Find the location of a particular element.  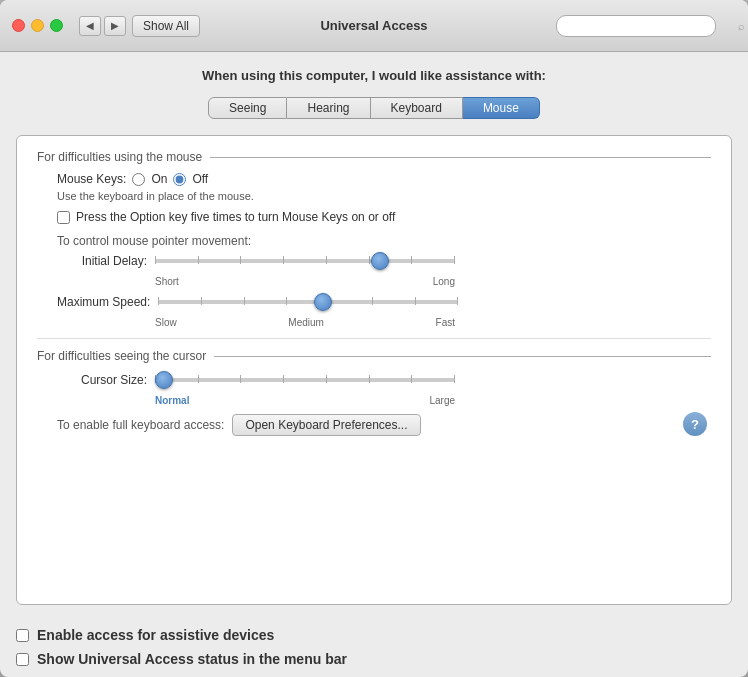

max-speed-slider-section: Maximum Speed: is located at coordinates (384, 310).